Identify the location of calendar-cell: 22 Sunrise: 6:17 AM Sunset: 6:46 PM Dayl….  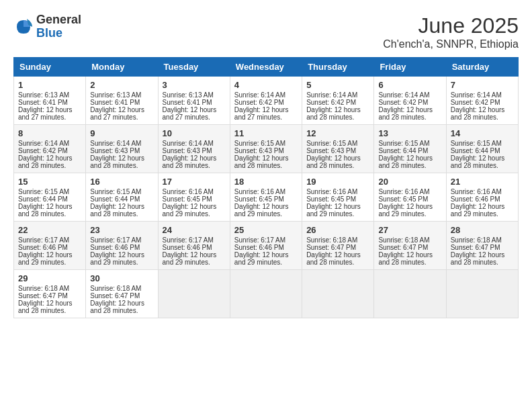
(50, 246).